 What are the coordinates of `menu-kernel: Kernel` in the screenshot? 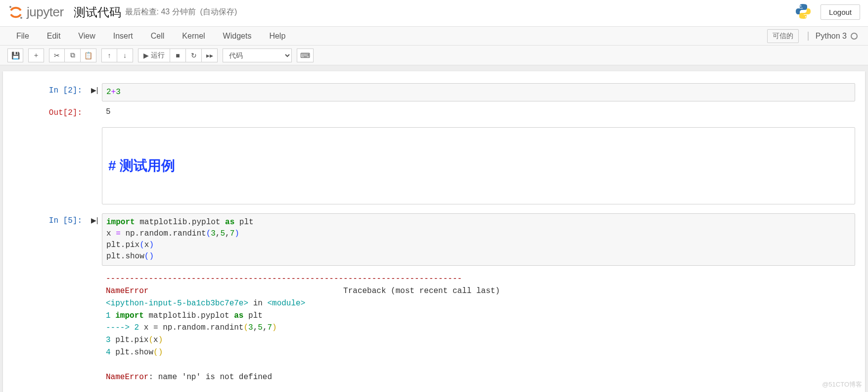 It's located at (193, 36).